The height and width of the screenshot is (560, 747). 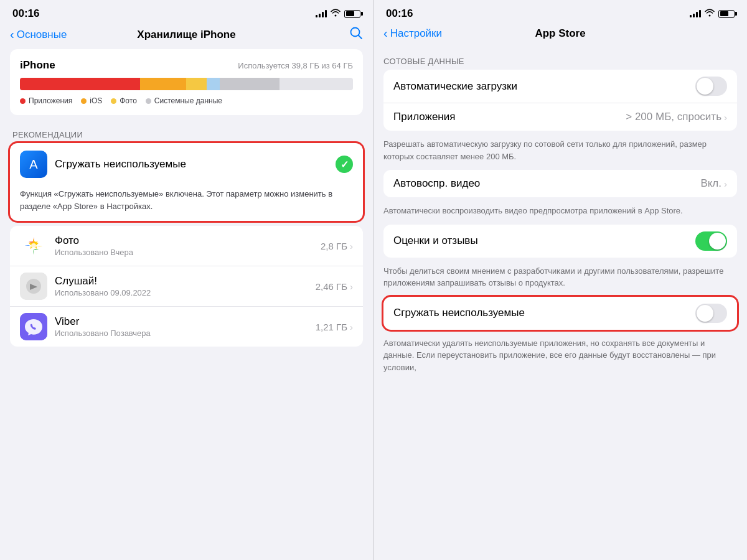 I want to click on ratings-thumb, so click(x=717, y=241).